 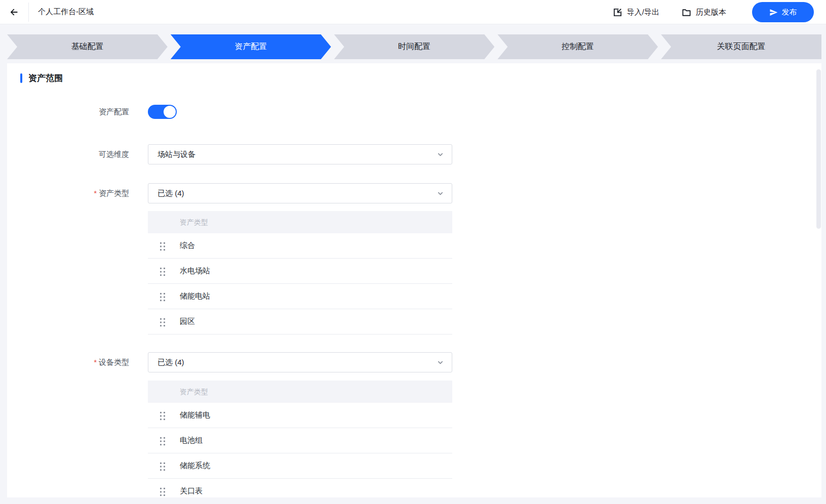 What do you see at coordinates (783, 12) in the screenshot?
I see `publish-button: 发布` at bounding box center [783, 12].